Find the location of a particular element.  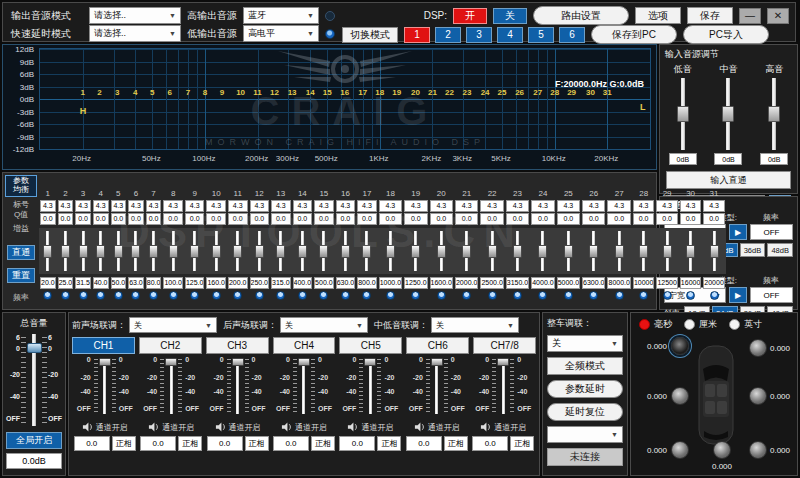

eq-band-18-q: 4.3 is located at coordinates (390, 206).